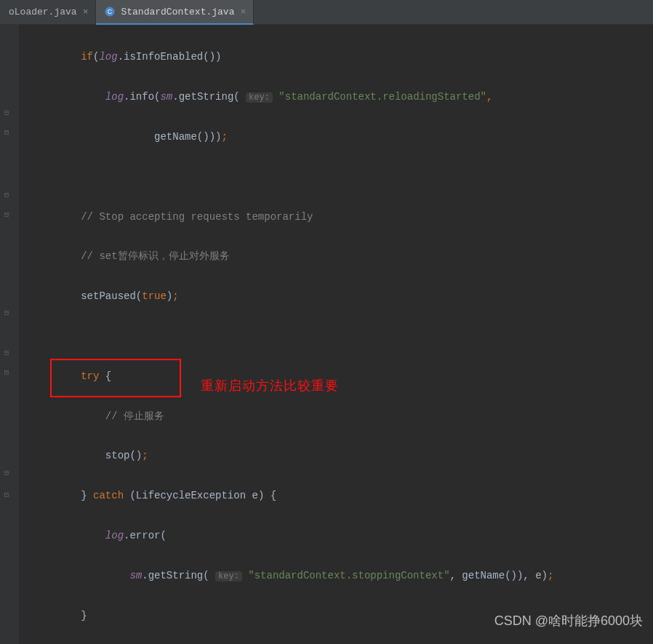 The image size is (653, 644). Describe the element at coordinates (270, 386) in the screenshot. I see `annotation-text: 重新启动方法比较重要` at that location.